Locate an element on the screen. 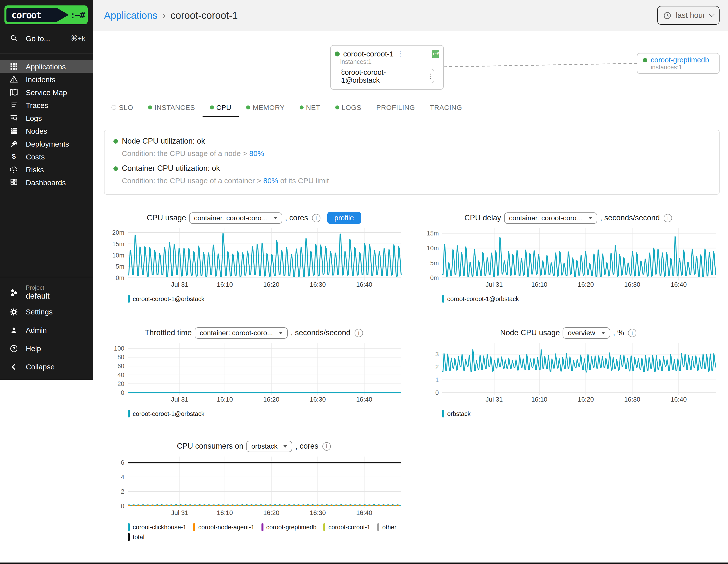  service-map-dep-card: coroot-greptimedb instances:1 is located at coordinates (678, 63).